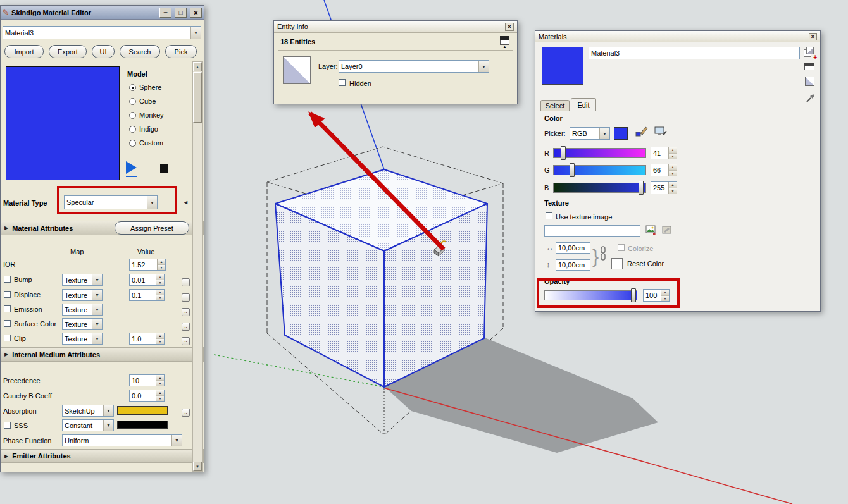 This screenshot has height=504, width=848. I want to click on import-button: Import, so click(24, 52).